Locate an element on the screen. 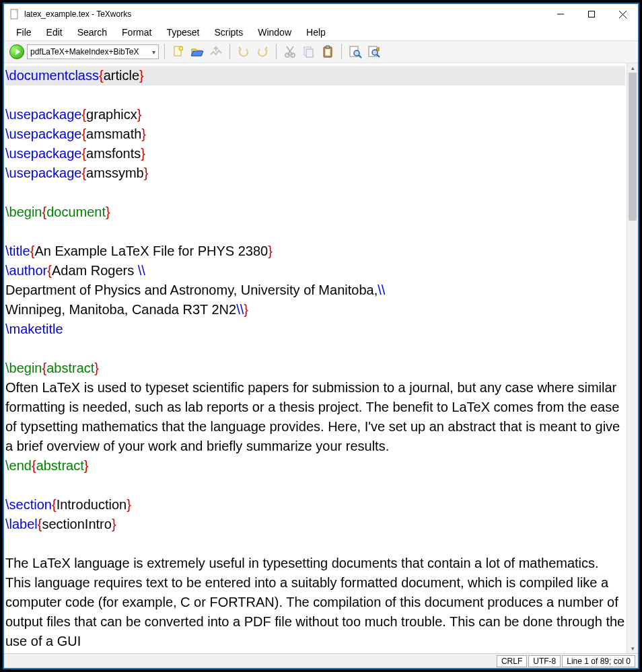 The width and height of the screenshot is (642, 672). menu-item-window: Window is located at coordinates (275, 32).